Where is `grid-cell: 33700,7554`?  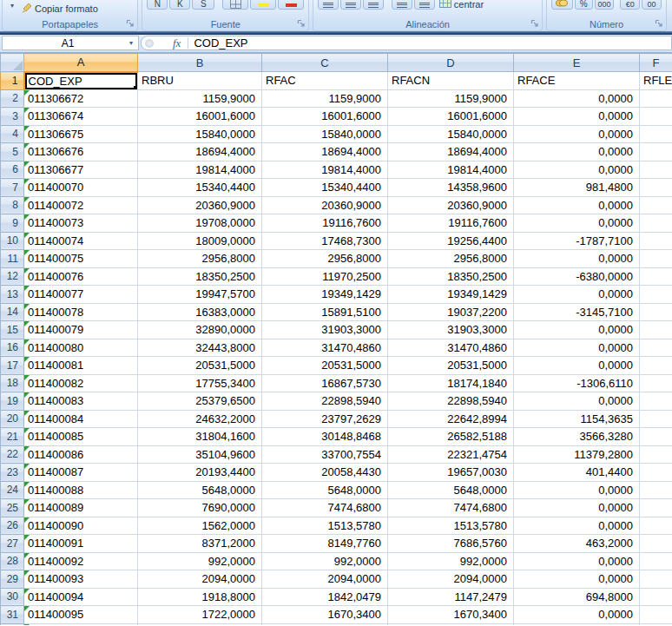
grid-cell: 33700,7554 is located at coordinates (325, 455).